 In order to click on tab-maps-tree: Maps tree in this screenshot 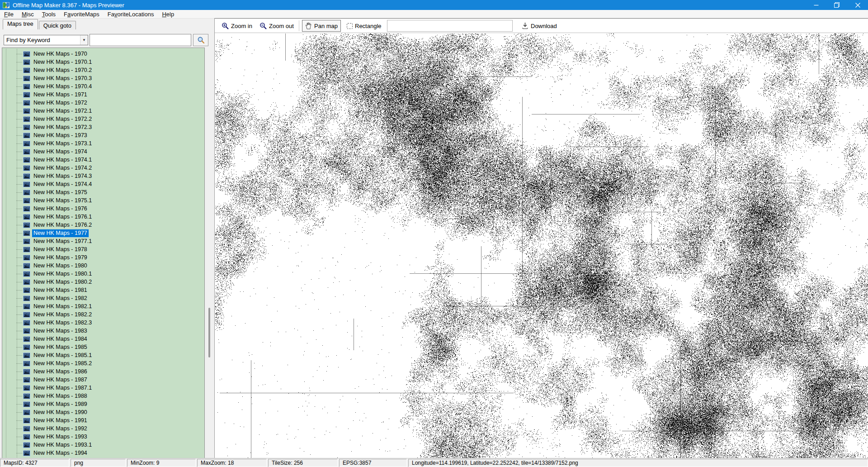, I will do `click(20, 24)`.